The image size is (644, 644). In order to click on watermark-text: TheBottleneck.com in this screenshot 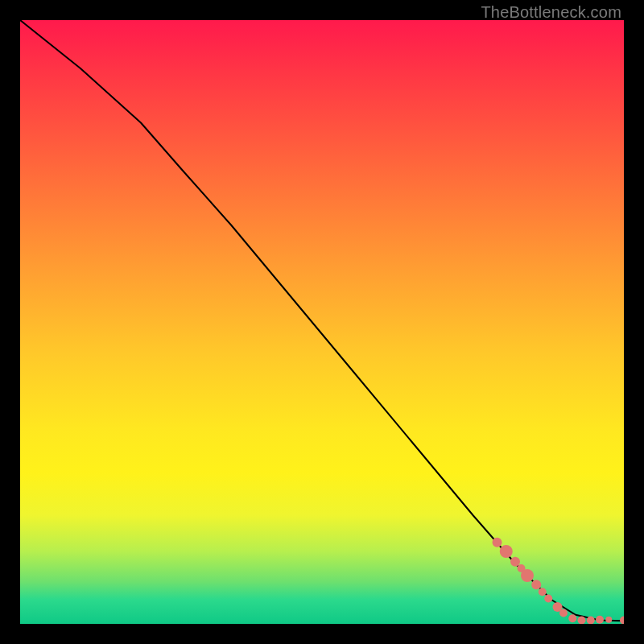, I will do `click(551, 13)`.